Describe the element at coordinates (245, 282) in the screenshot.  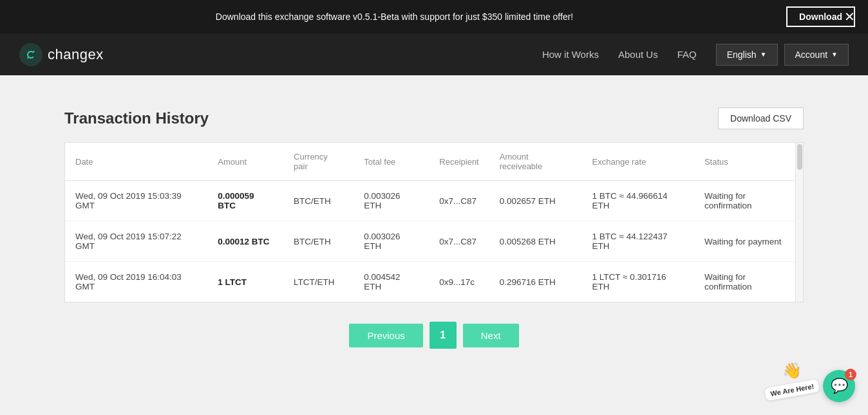
I see `cell-amount: 1 LTCT` at that location.